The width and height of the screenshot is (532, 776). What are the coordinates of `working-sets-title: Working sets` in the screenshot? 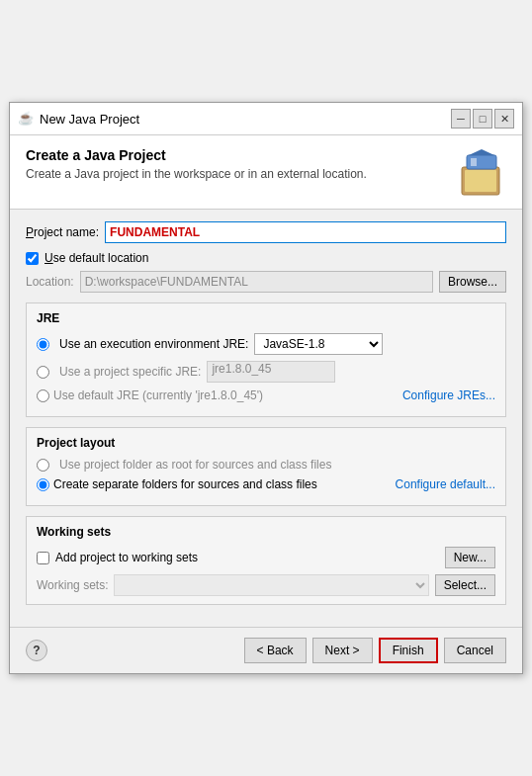 It's located at (266, 532).